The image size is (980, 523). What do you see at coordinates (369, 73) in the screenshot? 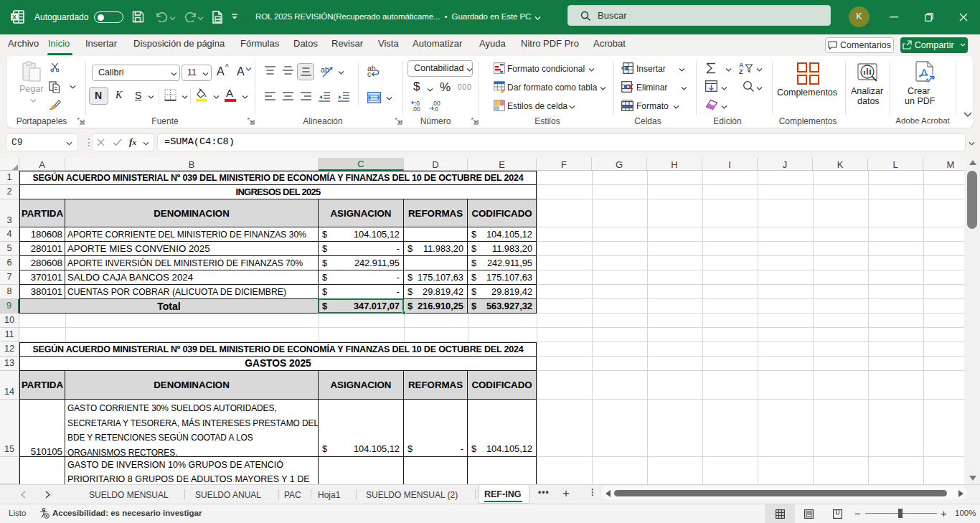
I see `svg-text: c` at bounding box center [369, 73].